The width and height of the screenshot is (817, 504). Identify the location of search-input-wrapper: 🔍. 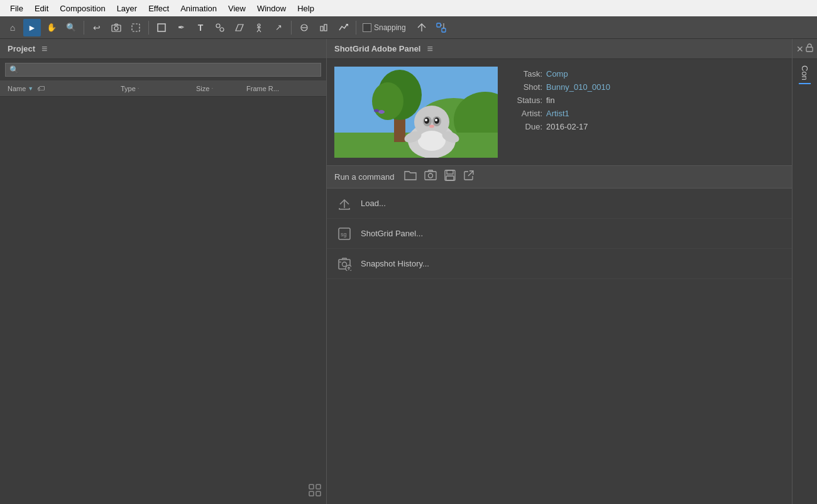
(163, 70).